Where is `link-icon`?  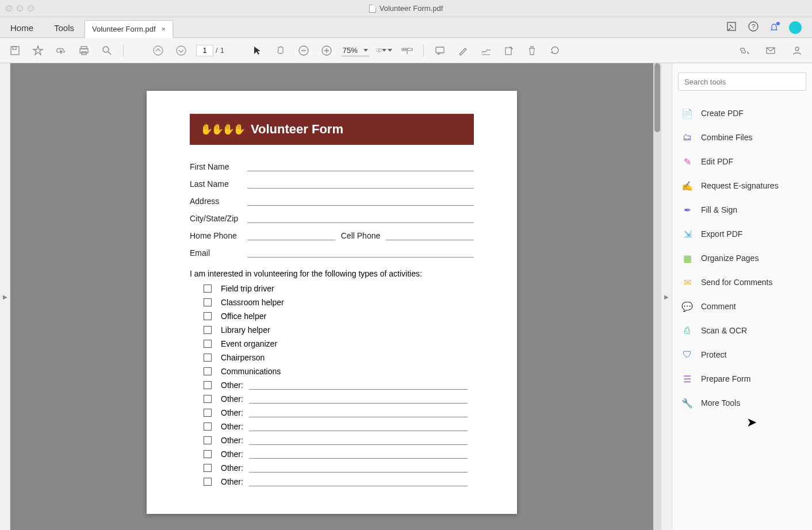
link-icon is located at coordinates (744, 51).